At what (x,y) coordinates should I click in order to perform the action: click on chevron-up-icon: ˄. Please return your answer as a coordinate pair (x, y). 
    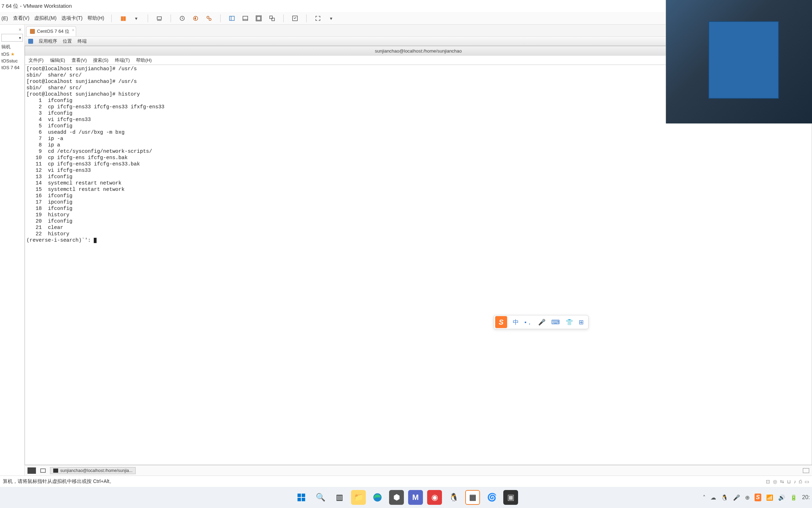
    Looking at the image, I should click on (704, 497).